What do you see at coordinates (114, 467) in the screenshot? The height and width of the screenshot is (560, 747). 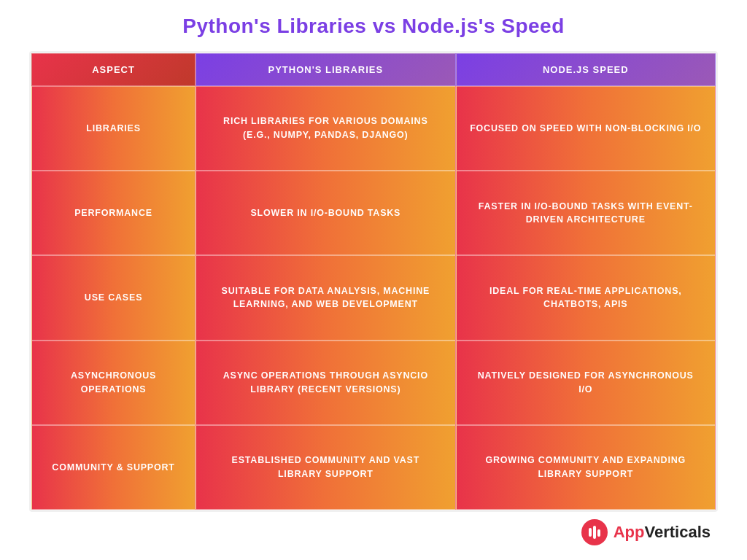 I see `cell-aspect-5: COMMUNITY & SUPPORT` at bounding box center [114, 467].